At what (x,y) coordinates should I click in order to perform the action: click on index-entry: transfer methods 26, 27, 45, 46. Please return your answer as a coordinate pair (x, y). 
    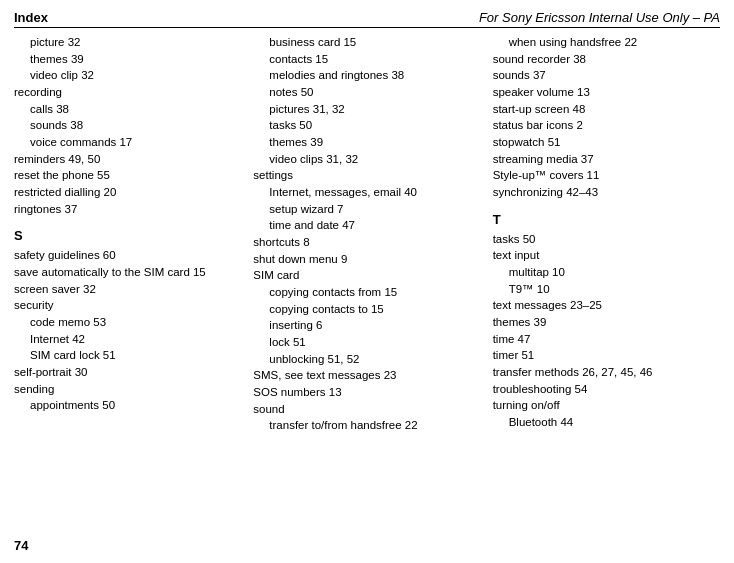
    Looking at the image, I should click on (606, 372).